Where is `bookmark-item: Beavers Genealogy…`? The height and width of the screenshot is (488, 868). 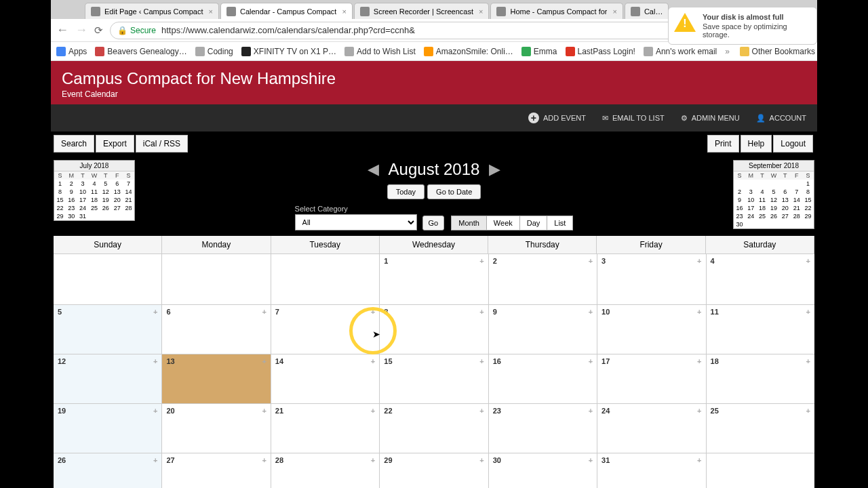
bookmark-item: Beavers Genealogy… is located at coordinates (141, 52).